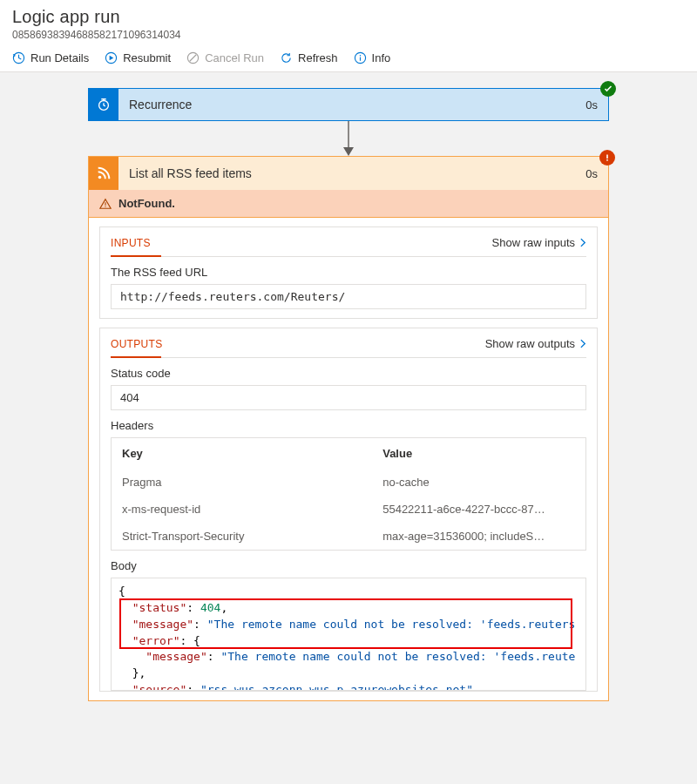 This screenshot has height=784, width=697. Describe the element at coordinates (51, 57) in the screenshot. I see `run-details-button: Run Details` at that location.